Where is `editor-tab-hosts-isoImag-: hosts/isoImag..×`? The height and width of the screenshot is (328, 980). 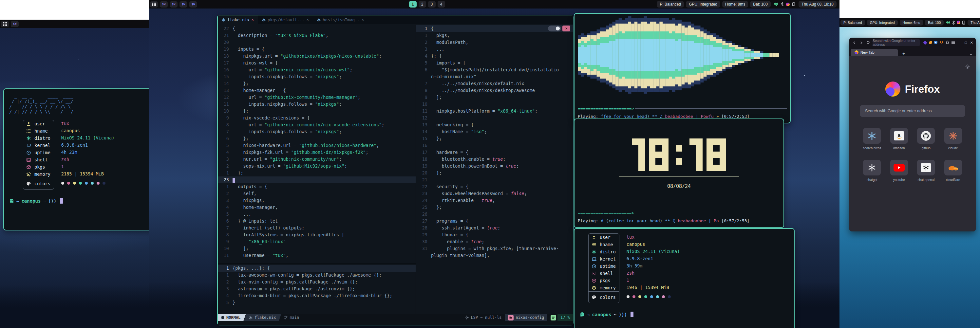 editor-tab-hosts-isoImag-: hosts/isoImag..× is located at coordinates (341, 20).